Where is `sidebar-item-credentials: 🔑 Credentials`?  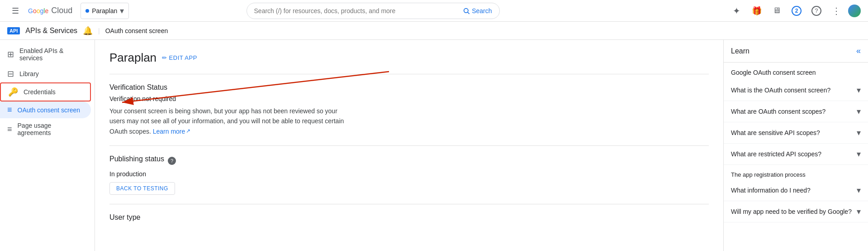
sidebar-item-credentials: 🔑 Credentials is located at coordinates (45, 92).